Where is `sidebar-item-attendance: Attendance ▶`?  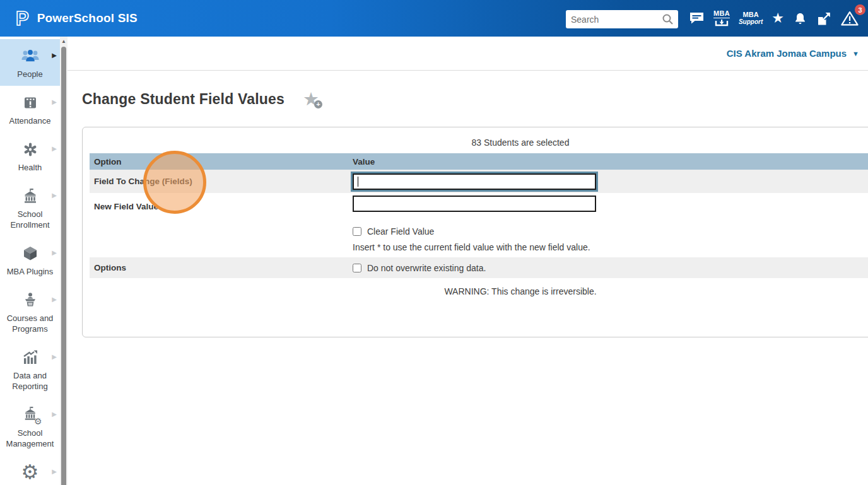
sidebar-item-attendance: Attendance ▶ is located at coordinates (30, 109).